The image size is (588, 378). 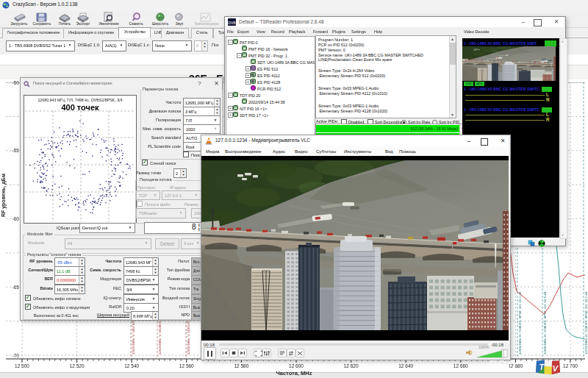 What do you see at coordinates (241, 366) in the screenshot?
I see `svg-text: 12 580` at bounding box center [241, 366].